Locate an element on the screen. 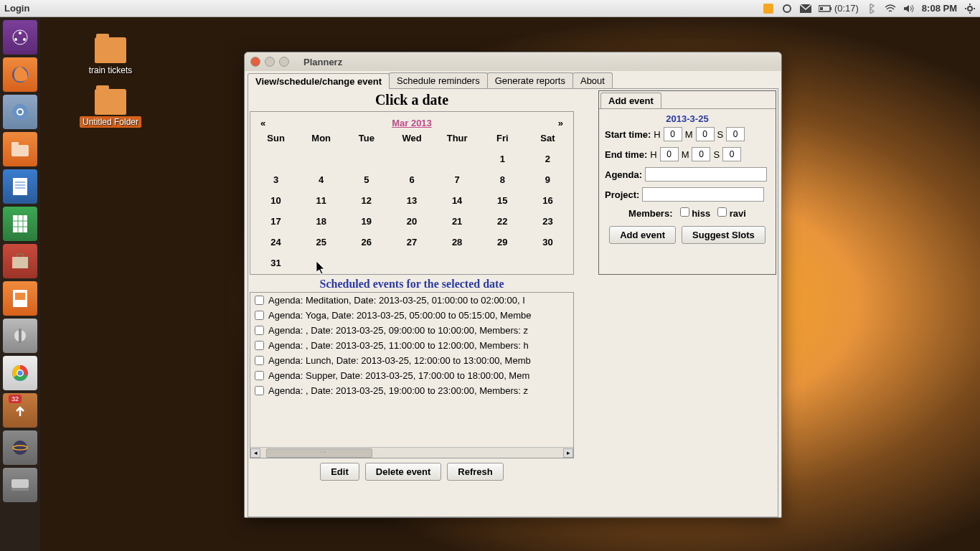 The image size is (980, 551). agenda-input is located at coordinates (706, 174).